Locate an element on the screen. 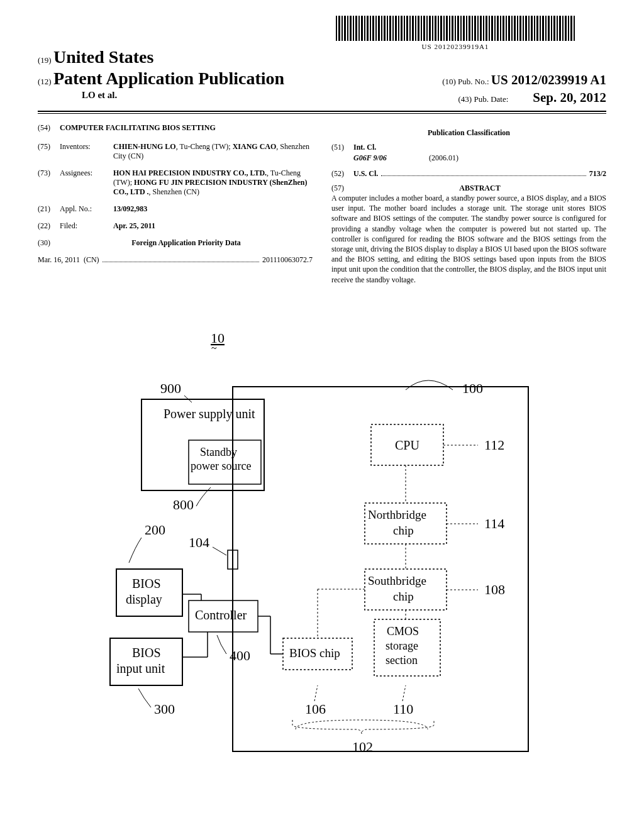 Image resolution: width=644 pixels, height=830 pixels. filed-value: Apr. 25, 2011 is located at coordinates (213, 226).